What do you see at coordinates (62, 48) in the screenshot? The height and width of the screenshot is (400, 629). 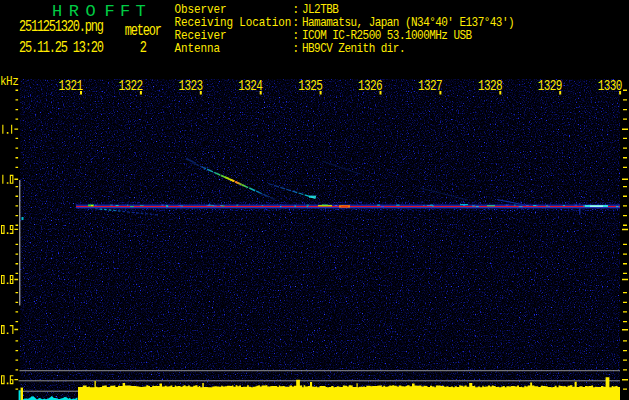 I see `svg-text: 25.11.25 13:20` at bounding box center [62, 48].